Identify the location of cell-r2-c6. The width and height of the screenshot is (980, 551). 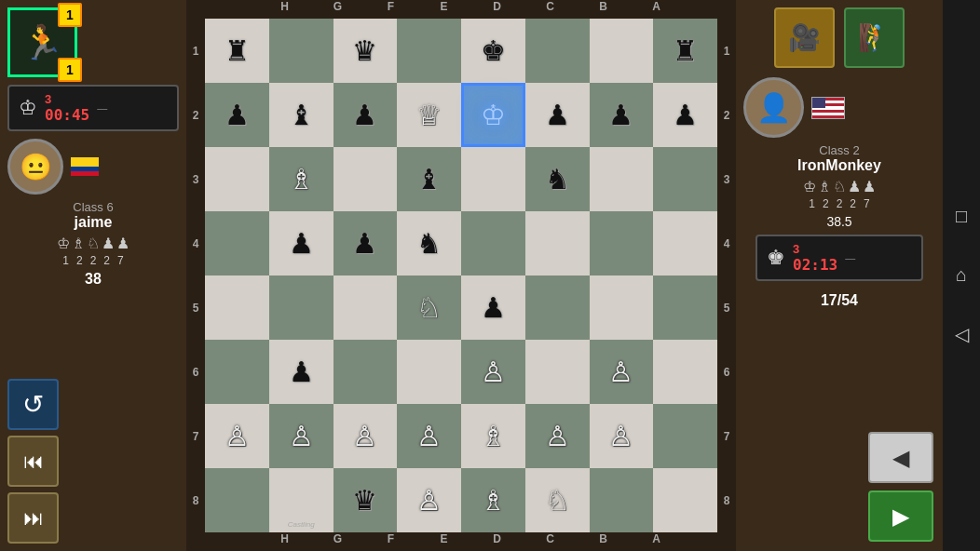
(622, 179).